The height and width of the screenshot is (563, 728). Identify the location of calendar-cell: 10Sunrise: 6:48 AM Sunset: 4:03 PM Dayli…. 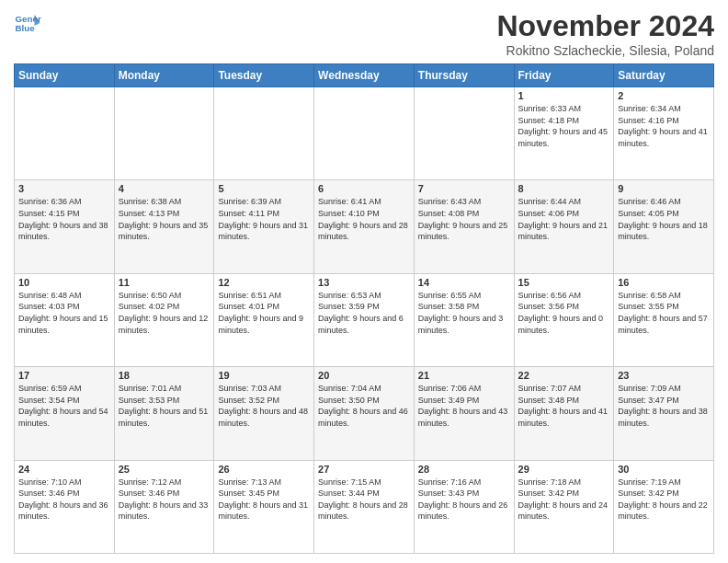
(64, 320).